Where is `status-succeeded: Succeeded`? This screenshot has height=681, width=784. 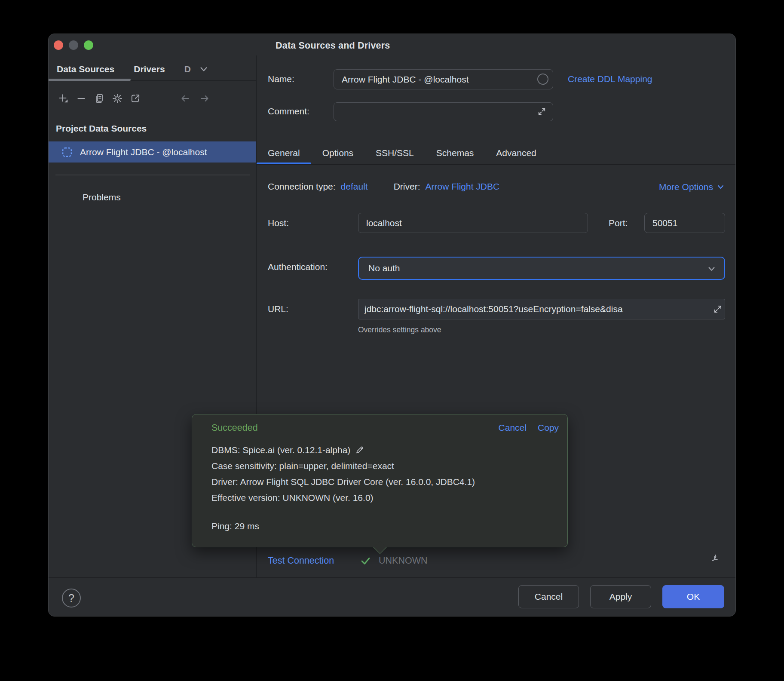 status-succeeded: Succeeded is located at coordinates (235, 428).